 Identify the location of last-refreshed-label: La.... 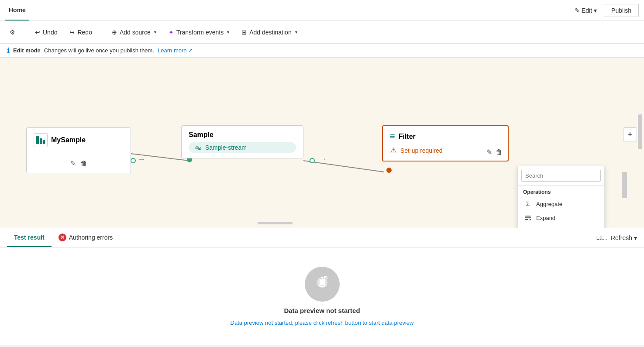
(602, 237).